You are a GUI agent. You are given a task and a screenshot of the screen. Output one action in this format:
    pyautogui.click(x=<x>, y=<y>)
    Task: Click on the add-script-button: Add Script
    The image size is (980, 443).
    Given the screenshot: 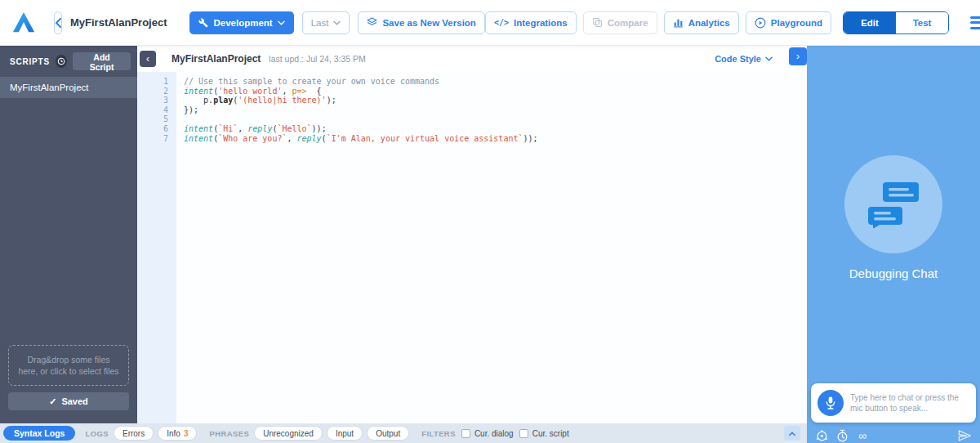 What is the action you would take?
    pyautogui.click(x=101, y=61)
    